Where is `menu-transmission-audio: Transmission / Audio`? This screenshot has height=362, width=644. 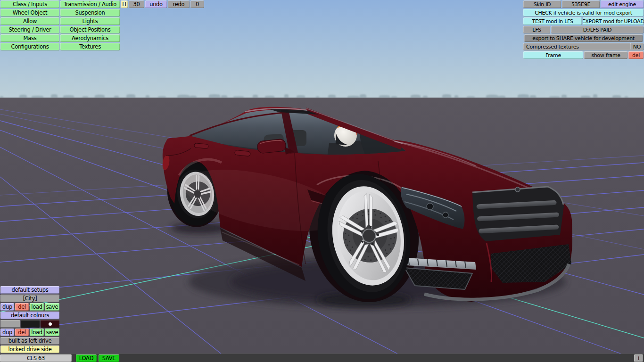 menu-transmission-audio: Transmission / Audio is located at coordinates (90, 4).